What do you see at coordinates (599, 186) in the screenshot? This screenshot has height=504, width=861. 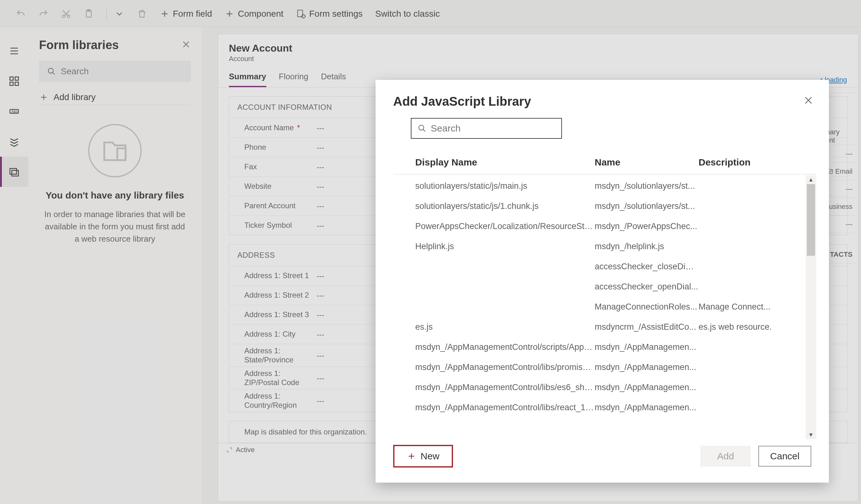 I see `table-row: solutionlayers/static/js/main.jsmsdyn_/s…` at bounding box center [599, 186].